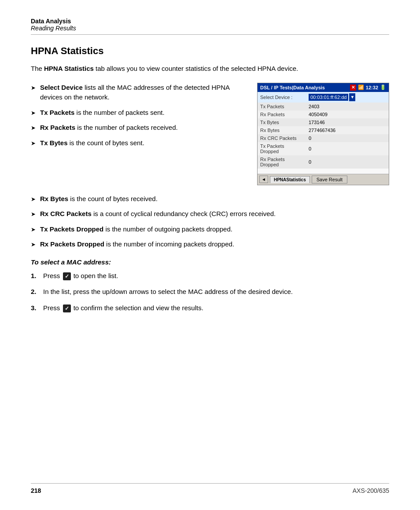 Image resolution: width=420 pixels, height=510 pixels. Describe the element at coordinates (140, 113) in the screenshot. I see `bullet-item-1: ➤ Tx Packets is the number of packets se…` at that location.